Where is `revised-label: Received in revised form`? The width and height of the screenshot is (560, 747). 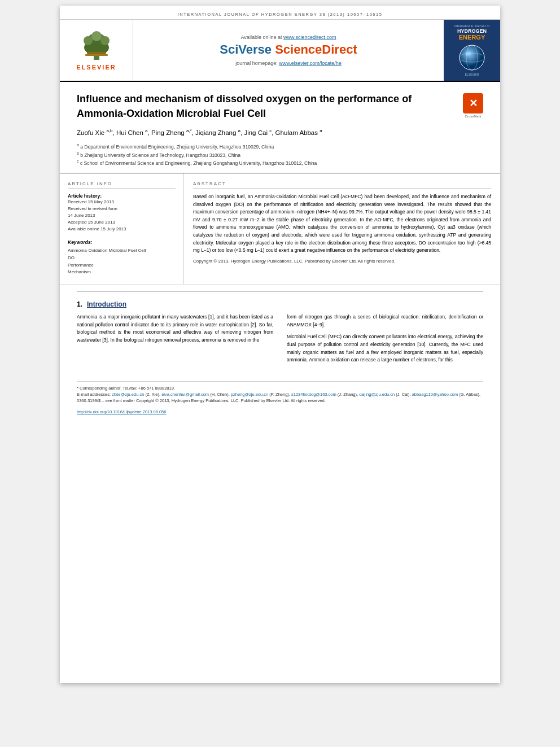 revised-label: Received in revised form is located at coordinates (122, 209).